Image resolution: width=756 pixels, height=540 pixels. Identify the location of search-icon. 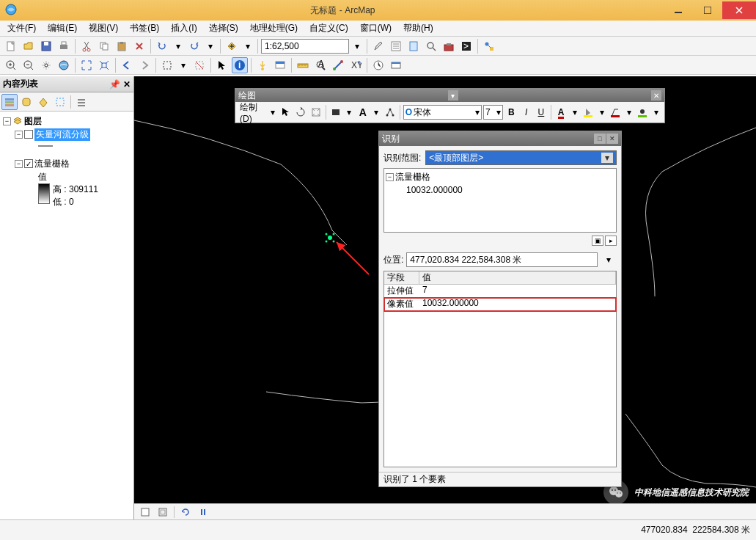
(431, 46).